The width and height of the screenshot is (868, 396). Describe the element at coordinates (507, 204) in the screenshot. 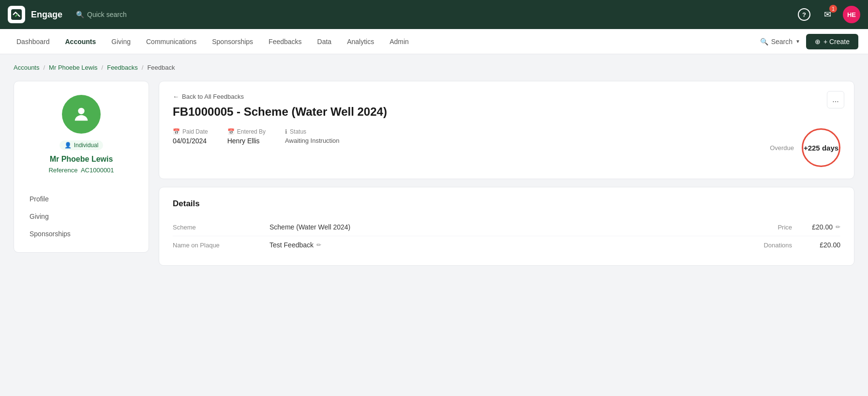

I see `details-section-title: Details` at that location.